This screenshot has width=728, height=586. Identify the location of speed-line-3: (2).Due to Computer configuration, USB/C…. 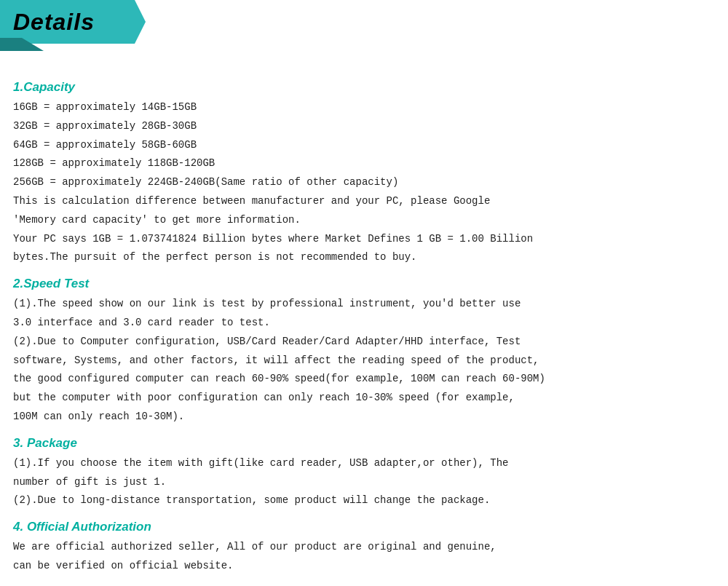
(364, 342).